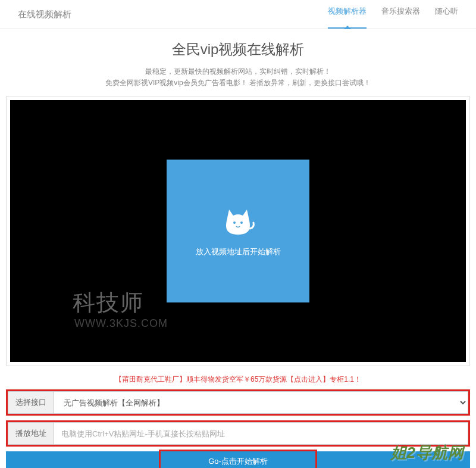 The width and height of the screenshot is (476, 468). Describe the element at coordinates (261, 433) in the screenshot. I see `address-input` at that location.